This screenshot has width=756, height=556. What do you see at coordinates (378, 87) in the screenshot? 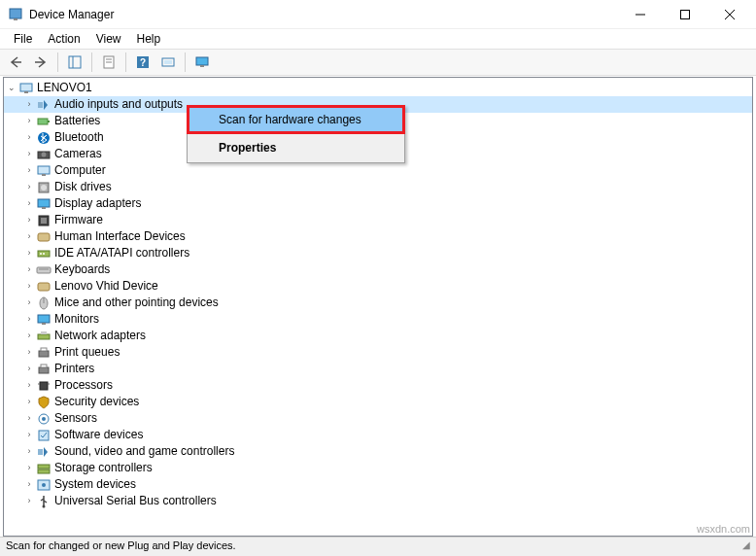
I see `tree-root: ⌄ LENOVO1` at bounding box center [378, 87].